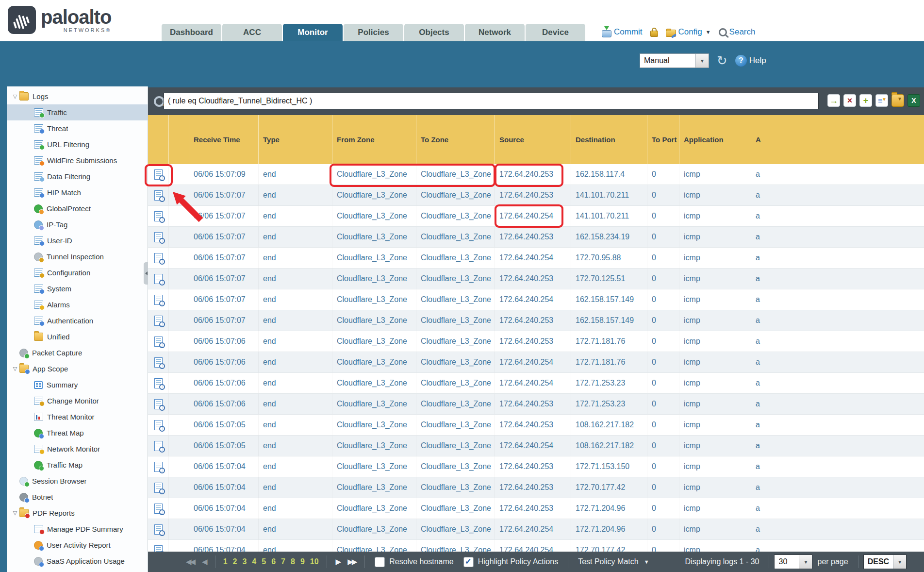 Image resolution: width=924 pixels, height=572 pixels. Describe the element at coordinates (77, 385) in the screenshot. I see `sidebar-item-summary: Summary` at that location.